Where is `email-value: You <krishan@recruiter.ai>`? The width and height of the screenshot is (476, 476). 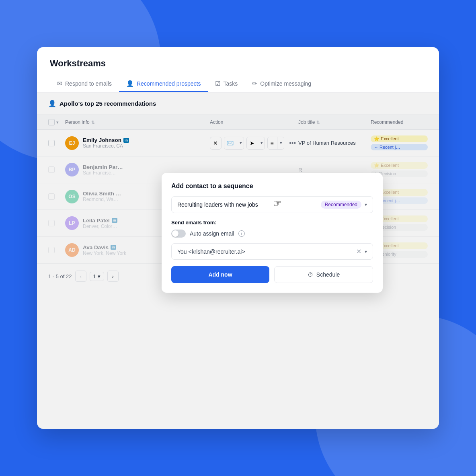
email-value: You <krishan@recruiter.ai> is located at coordinates (211, 252).